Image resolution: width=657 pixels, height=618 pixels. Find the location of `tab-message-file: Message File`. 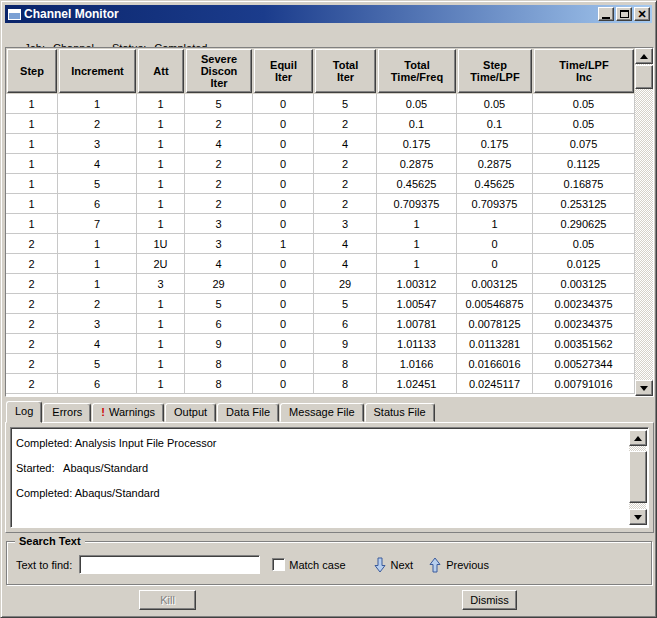

tab-message-file: Message File is located at coordinates (322, 412).